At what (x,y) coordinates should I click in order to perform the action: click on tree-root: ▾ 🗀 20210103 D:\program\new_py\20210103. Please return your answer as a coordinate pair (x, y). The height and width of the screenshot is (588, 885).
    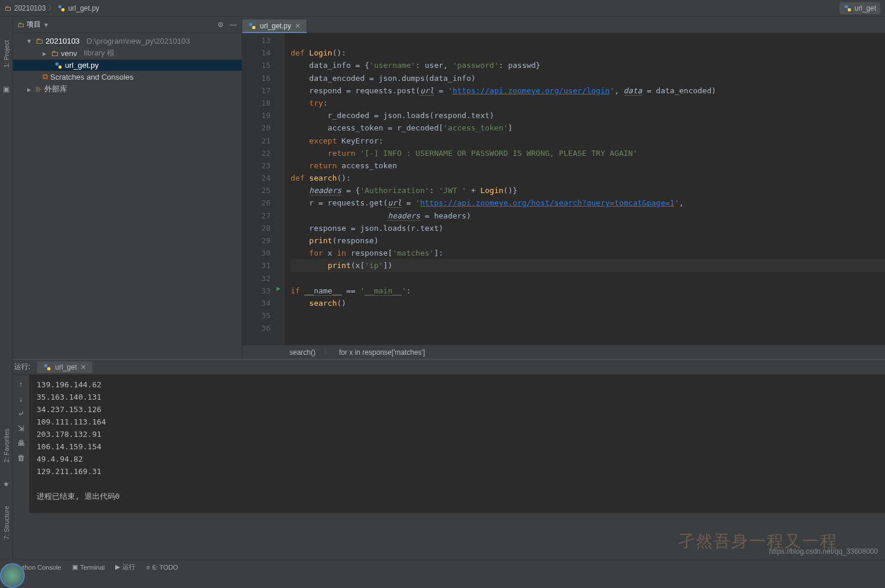
    Looking at the image, I should click on (128, 41).